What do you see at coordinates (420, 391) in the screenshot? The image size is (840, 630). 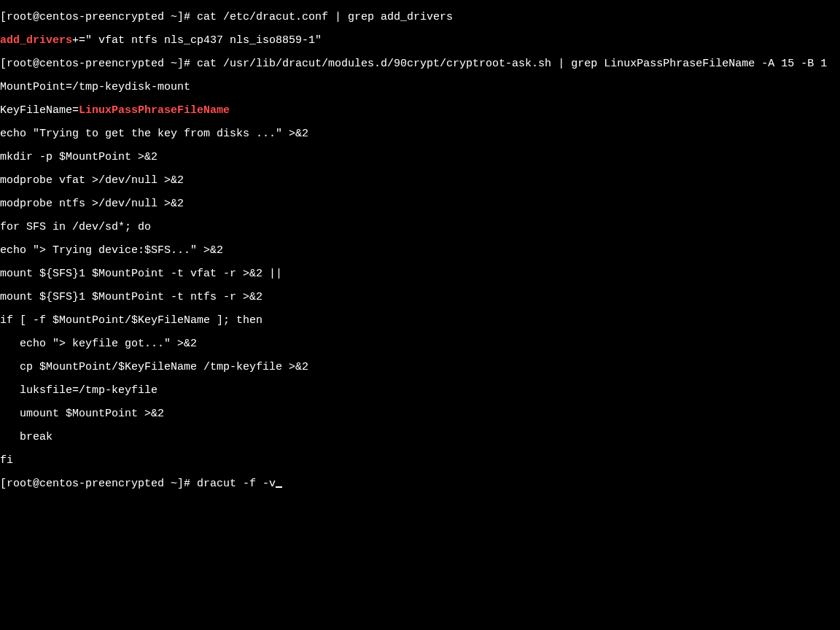 I see `out2-l14: luksfile=/tmp-keyfile` at bounding box center [420, 391].